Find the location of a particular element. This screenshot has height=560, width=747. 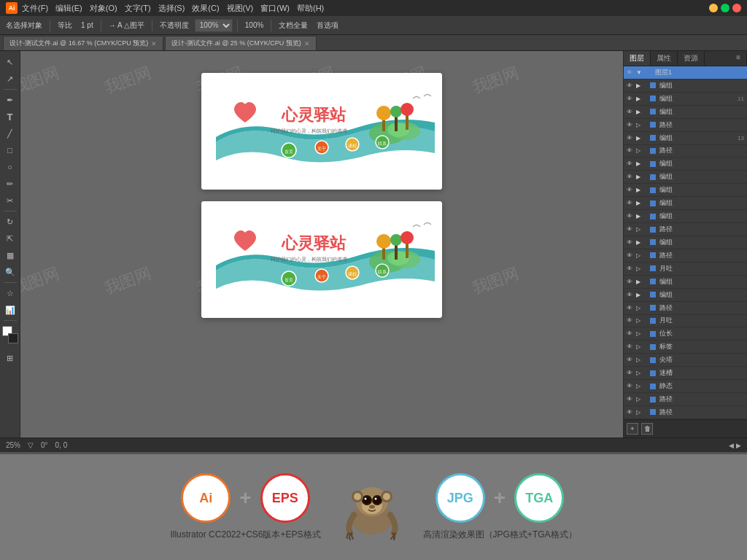

svg-text: 联系 is located at coordinates (382, 144).